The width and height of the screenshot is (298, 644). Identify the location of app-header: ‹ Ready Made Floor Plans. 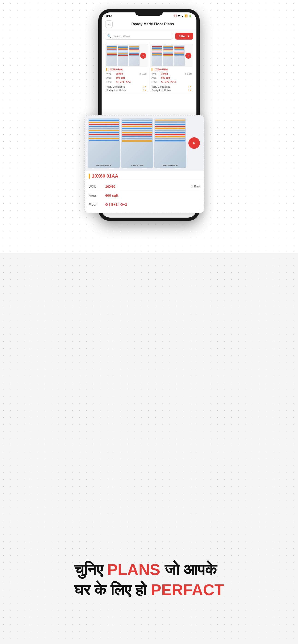
(149, 24).